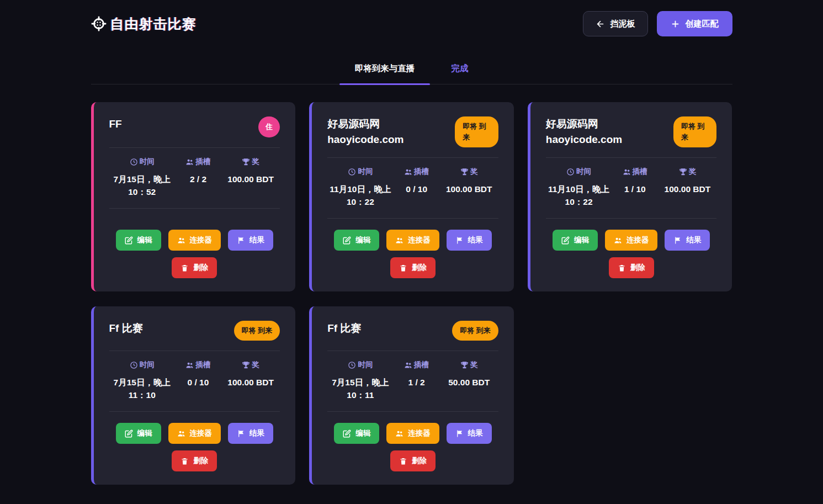  What do you see at coordinates (193, 197) in the screenshot?
I see `match-card: FF 住 时间 7月15日，晚上10：52 插槽 2 / 2` at bounding box center [193, 197].